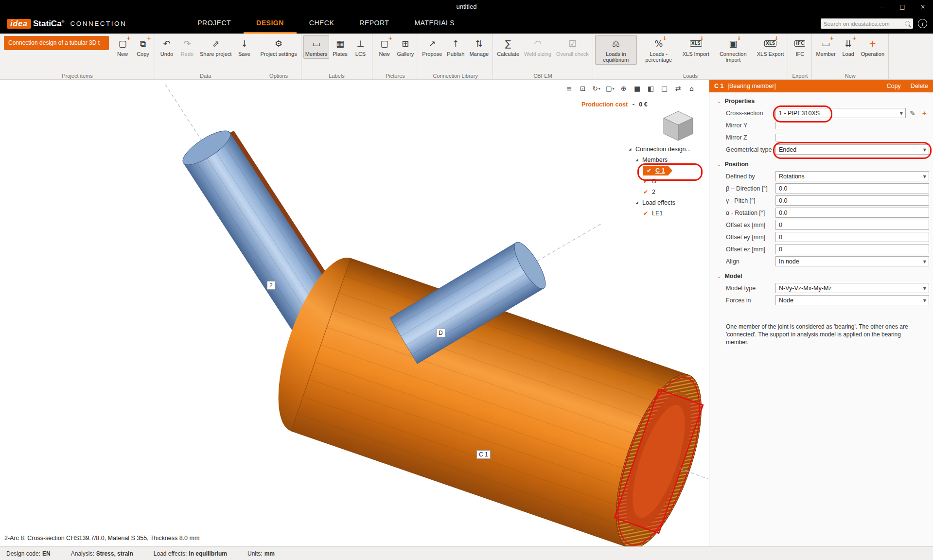 This screenshot has width=933, height=560. I want to click on search-input: Search on ideastatica.com, so click(867, 23).